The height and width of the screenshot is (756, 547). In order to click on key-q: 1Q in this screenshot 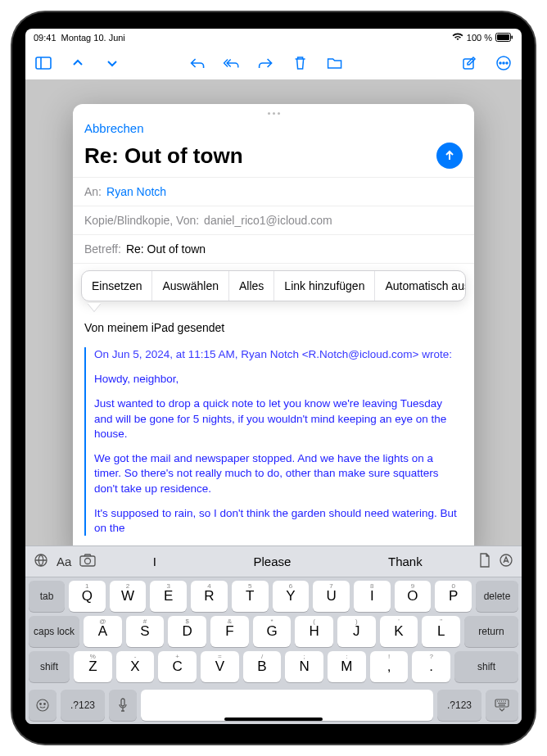, I will do `click(87, 596)`.